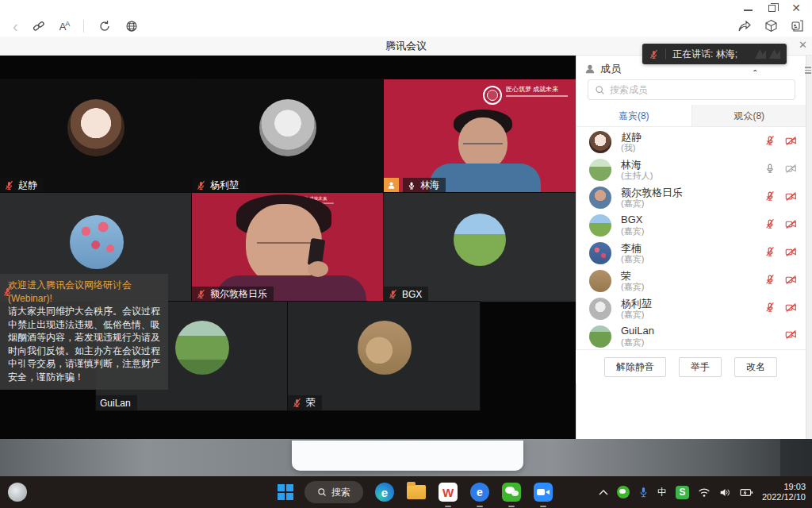 The image size is (812, 508). I want to click on browser-toolbar: ‹ AA, so click(159, 26).